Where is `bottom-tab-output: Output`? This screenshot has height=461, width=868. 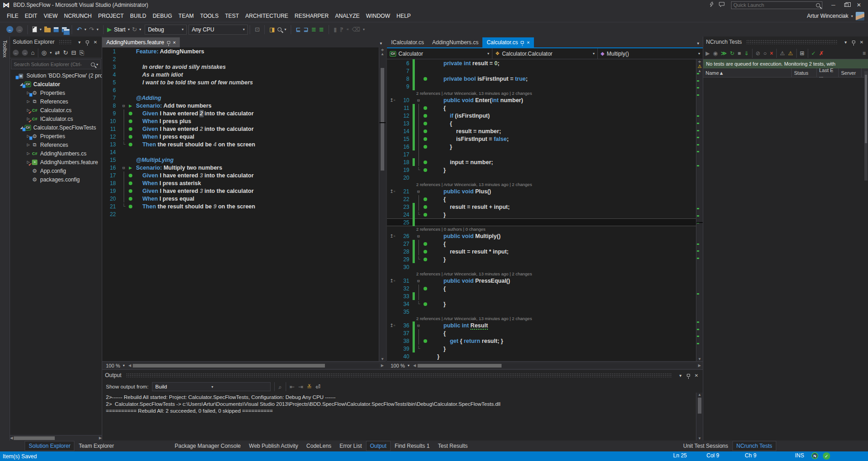
bottom-tab-output: Output is located at coordinates (378, 446).